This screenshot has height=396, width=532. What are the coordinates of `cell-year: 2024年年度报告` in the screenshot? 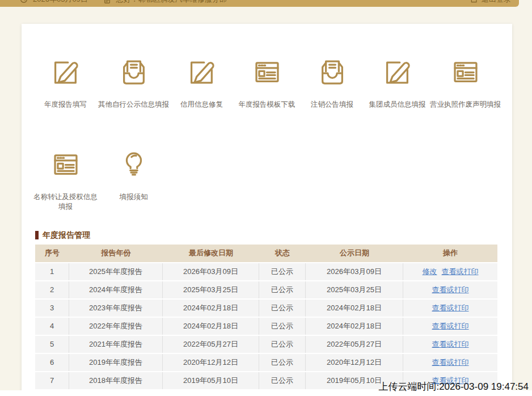 It's located at (116, 290).